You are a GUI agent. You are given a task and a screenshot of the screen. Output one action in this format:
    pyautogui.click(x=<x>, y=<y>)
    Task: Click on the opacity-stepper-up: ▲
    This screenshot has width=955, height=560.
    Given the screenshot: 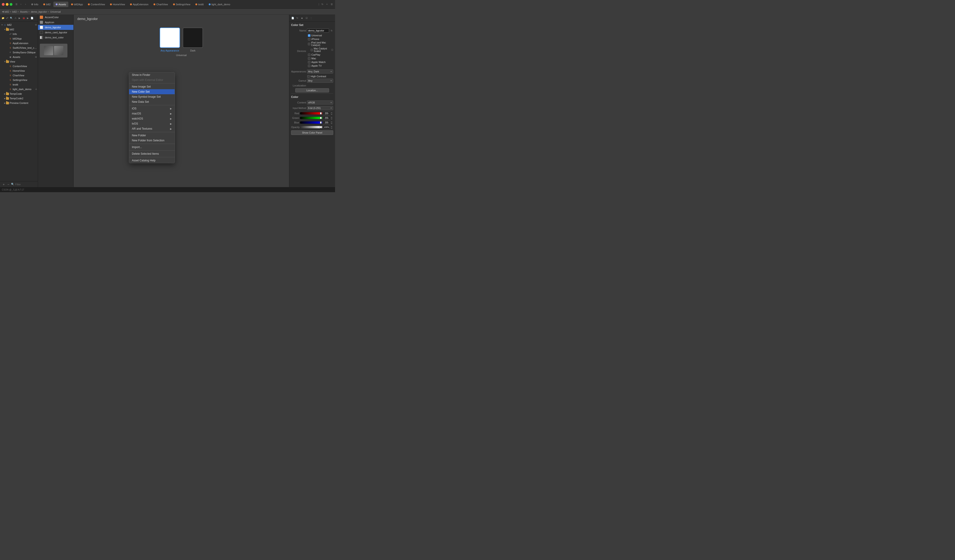 What is the action you would take?
    pyautogui.click(x=332, y=126)
    